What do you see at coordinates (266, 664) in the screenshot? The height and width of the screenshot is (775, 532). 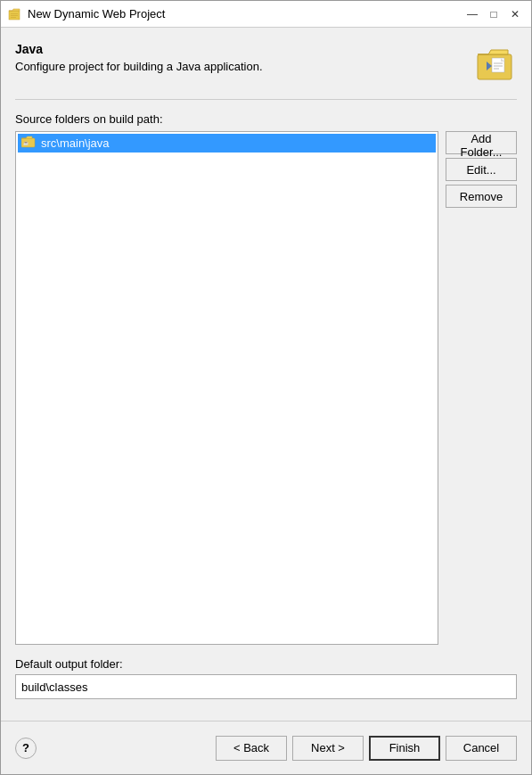 I see `output-label: Default output folder:` at bounding box center [266, 664].